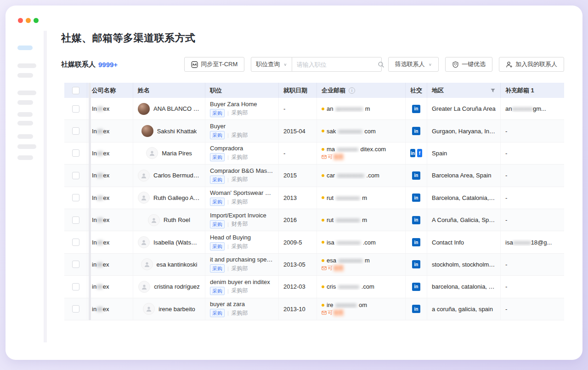 The height and width of the screenshot is (370, 588). What do you see at coordinates (298, 243) in the screenshot?
I see `hire-date: 2009-5` at bounding box center [298, 243].